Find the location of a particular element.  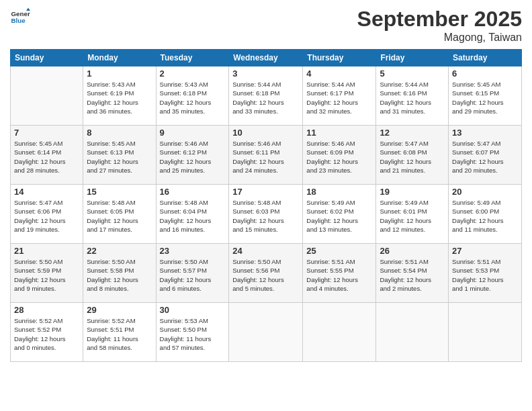

table-row: 30Sunrise: 5:53 AM Sunset: 5:50 PM Dayli… is located at coordinates (192, 332).